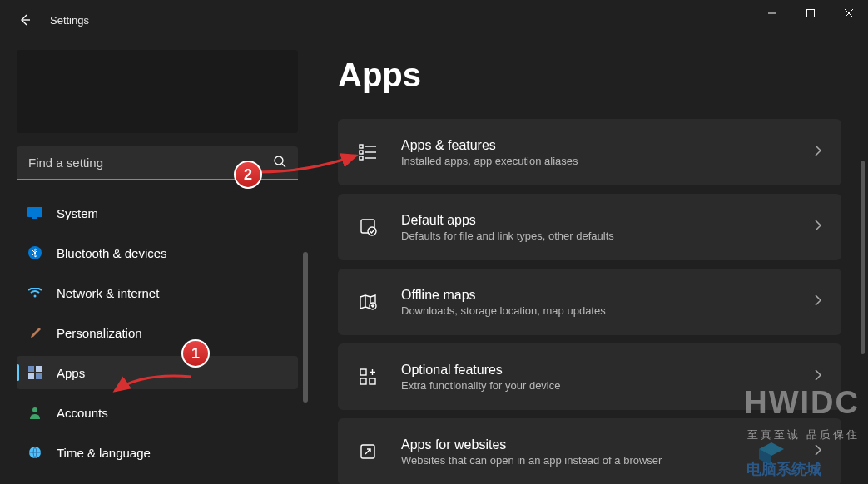  What do you see at coordinates (35, 253) in the screenshot?
I see `bluetooth-icon` at bounding box center [35, 253].